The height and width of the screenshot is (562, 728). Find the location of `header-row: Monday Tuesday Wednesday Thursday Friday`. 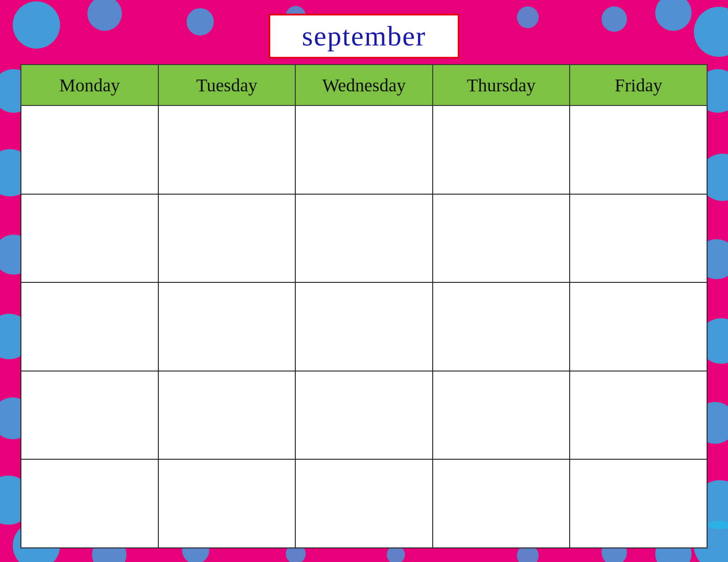

header-row: Monday Tuesday Wednesday Thursday Friday is located at coordinates (364, 85).